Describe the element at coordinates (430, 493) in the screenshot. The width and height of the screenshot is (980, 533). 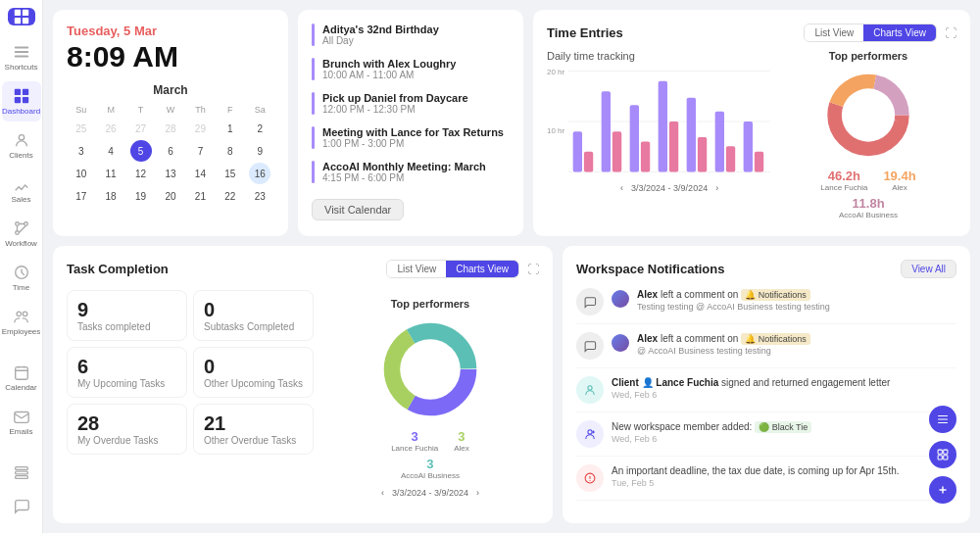
I see `task-date-range: 3/3/2024 - 3/9/2024` at that location.